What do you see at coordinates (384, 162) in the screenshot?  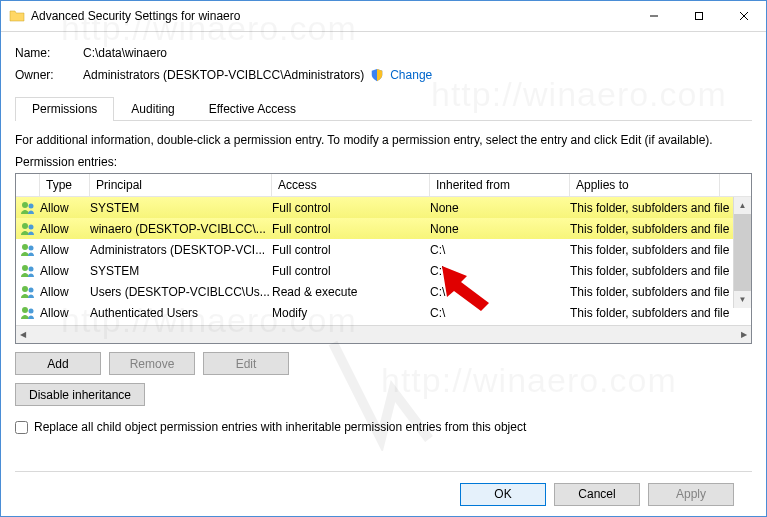 I see `entries-label: Permission entries:` at bounding box center [384, 162].